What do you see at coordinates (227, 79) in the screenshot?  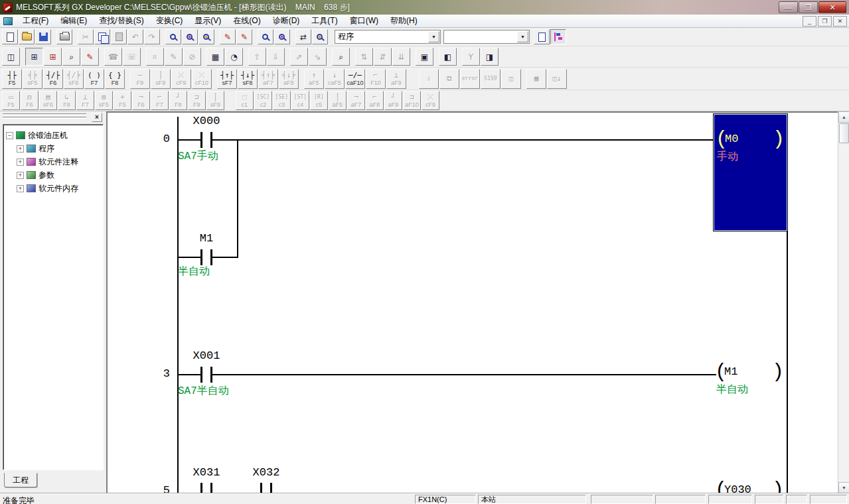 I see `ladder-symbol-sF7-button: ┤↑├sF7` at bounding box center [227, 79].